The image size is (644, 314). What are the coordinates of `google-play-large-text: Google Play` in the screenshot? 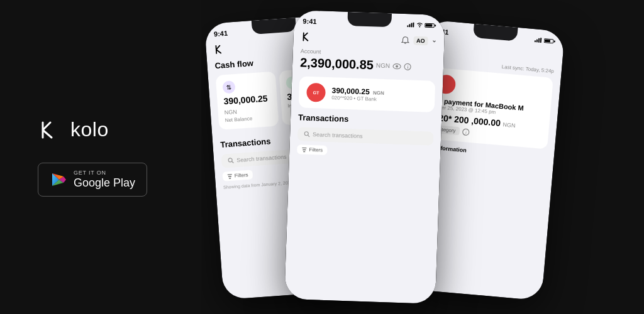 It's located at (104, 183).